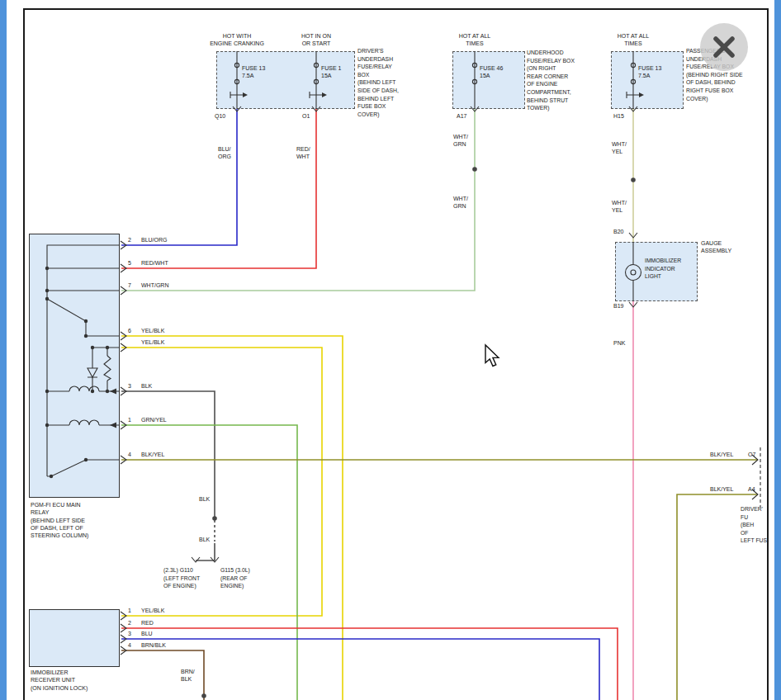 The image size is (781, 700). What do you see at coordinates (130, 419) in the screenshot?
I see `relay-pin-num: 1` at bounding box center [130, 419].